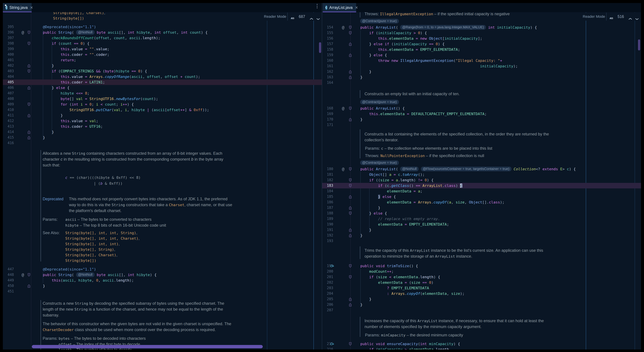 The width and height of the screenshot is (644, 352). I want to click on line-number: 158, so click(329, 50).